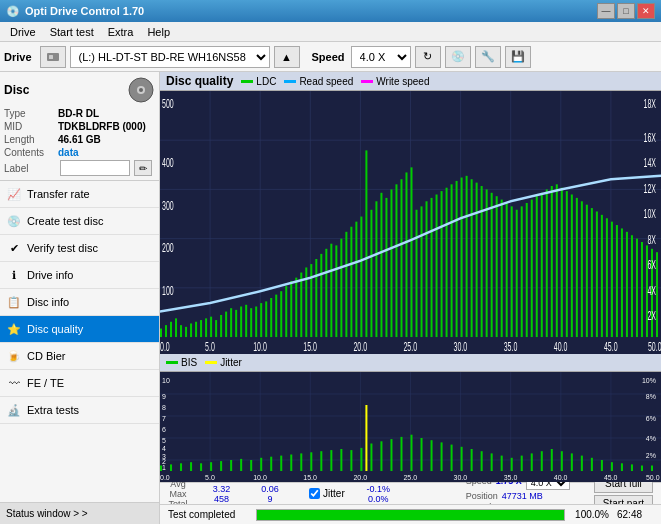  Describe the element at coordinates (360, 346) in the screenshot. I see `svg-text: 20.0` at that location.